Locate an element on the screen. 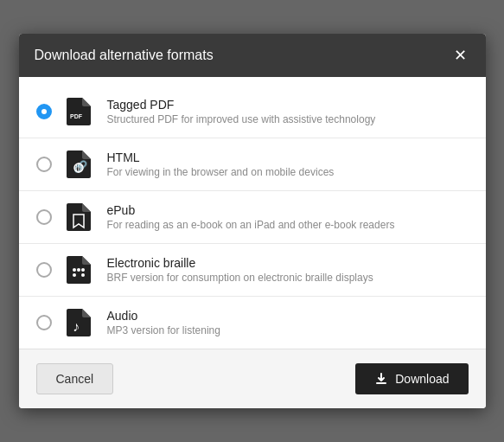 Image resolution: width=504 pixels, height=442 pixels. dialog-title: Download alternative formats is located at coordinates (124, 55).